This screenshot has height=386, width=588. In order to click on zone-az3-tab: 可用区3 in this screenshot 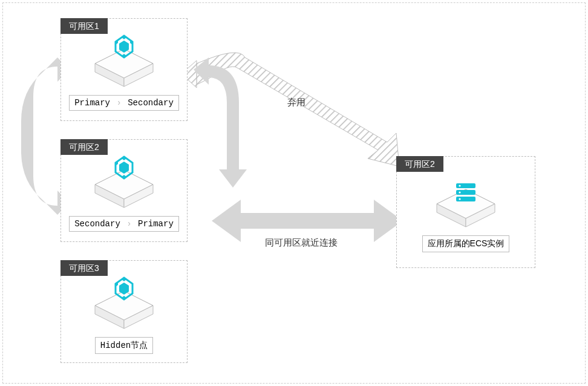, I will do `click(84, 268)`.